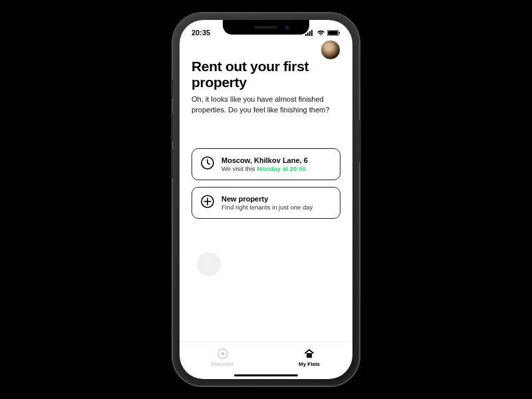  What do you see at coordinates (223, 358) in the screenshot?
I see `tab-discover: Discover` at bounding box center [223, 358].